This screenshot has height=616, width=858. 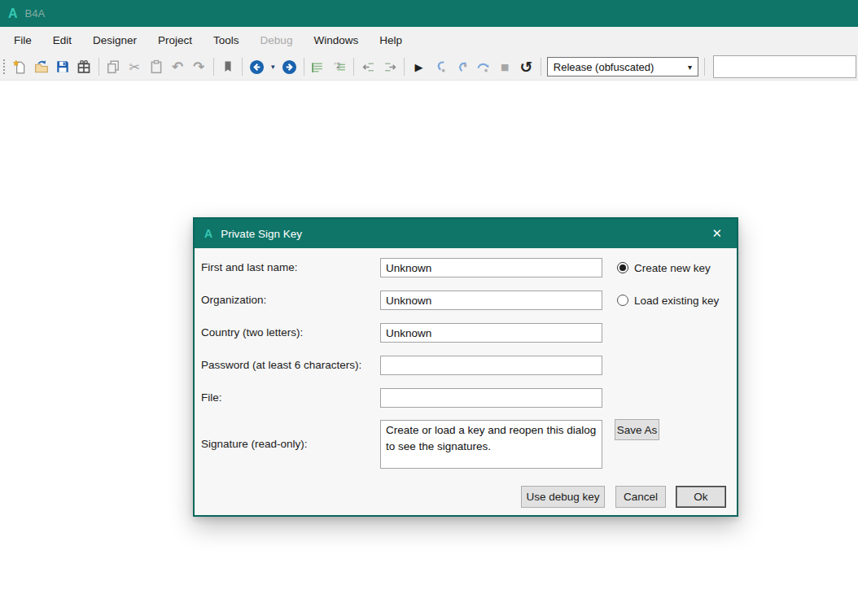 What do you see at coordinates (440, 67) in the screenshot?
I see `step-into-button` at bounding box center [440, 67].